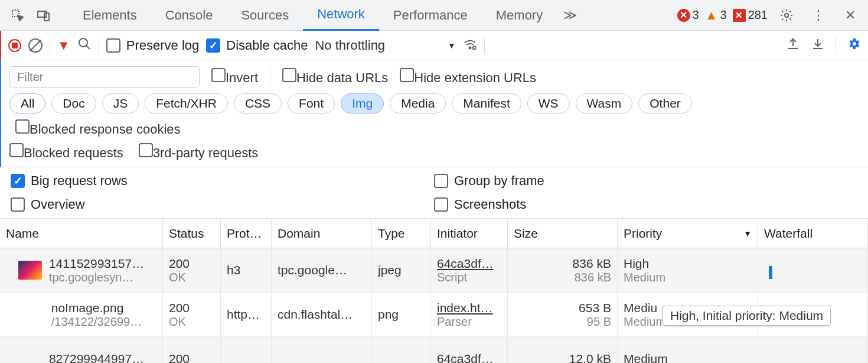 This screenshot has width=868, height=363. What do you see at coordinates (81, 233) in the screenshot?
I see `col-name: Name` at bounding box center [81, 233].